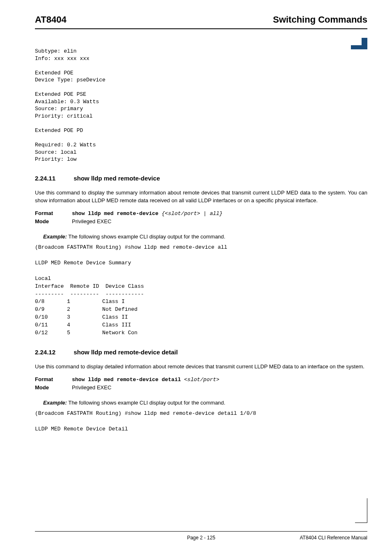 The image size is (392, 555). What do you see at coordinates (191, 214) in the screenshot?
I see `format-argument: {<slot/port> | all}` at bounding box center [191, 214].